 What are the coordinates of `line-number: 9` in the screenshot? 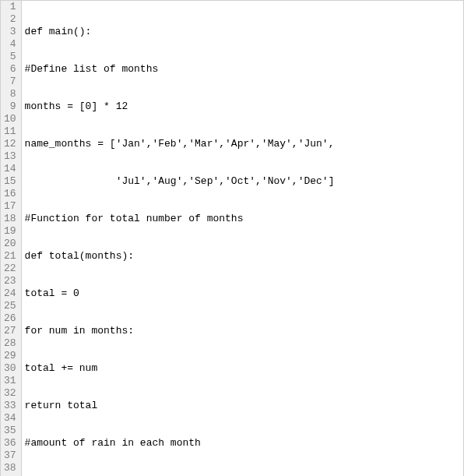 It's located at (10, 107).